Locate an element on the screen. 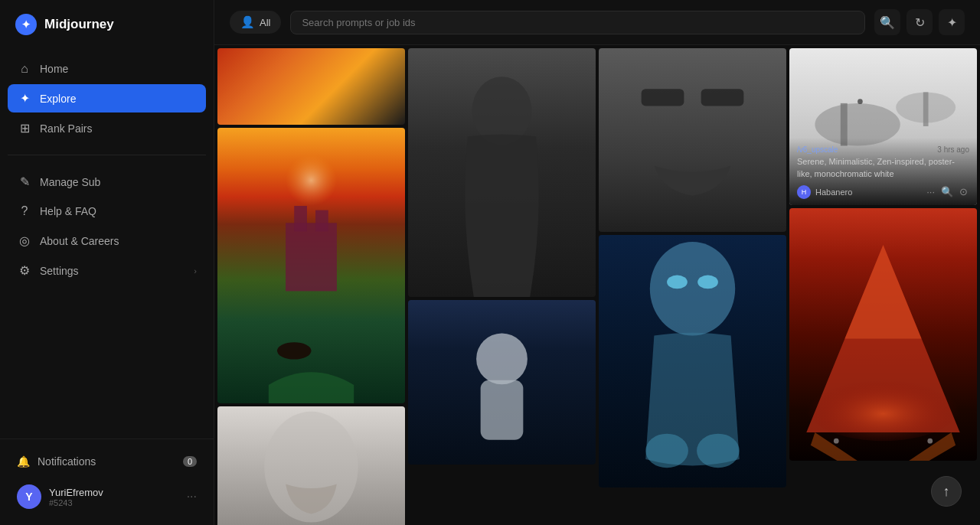 This screenshot has height=525, width=980. user-info: YuriEfremov #5243 is located at coordinates (114, 497).